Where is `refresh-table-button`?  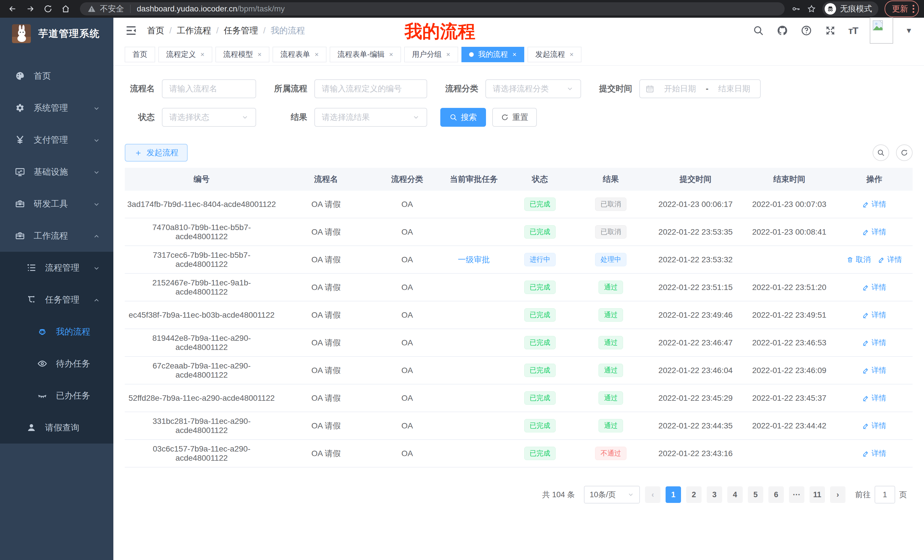
refresh-table-button is located at coordinates (904, 153).